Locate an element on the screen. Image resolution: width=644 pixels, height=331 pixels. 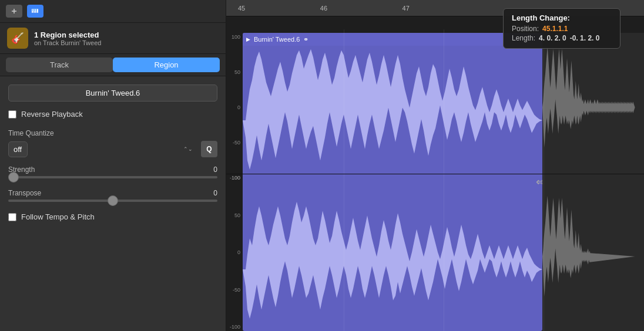
strength-row: Strength 0 is located at coordinates (113, 170).